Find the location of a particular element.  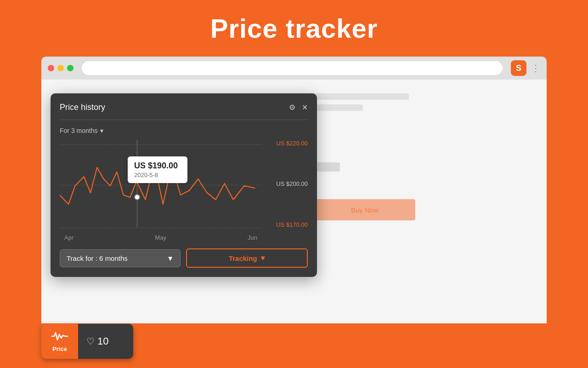

dot-yellow is located at coordinates (61, 68).